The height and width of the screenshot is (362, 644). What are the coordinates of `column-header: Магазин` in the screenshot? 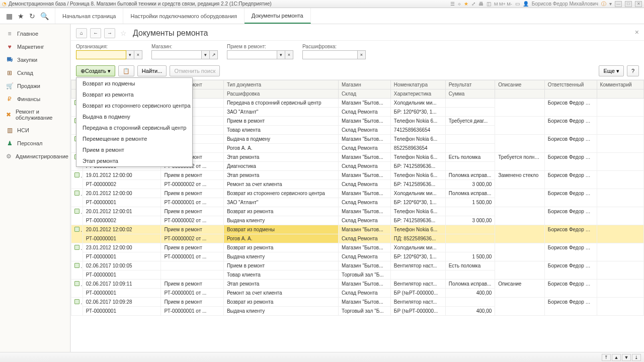 It's located at (365, 85).